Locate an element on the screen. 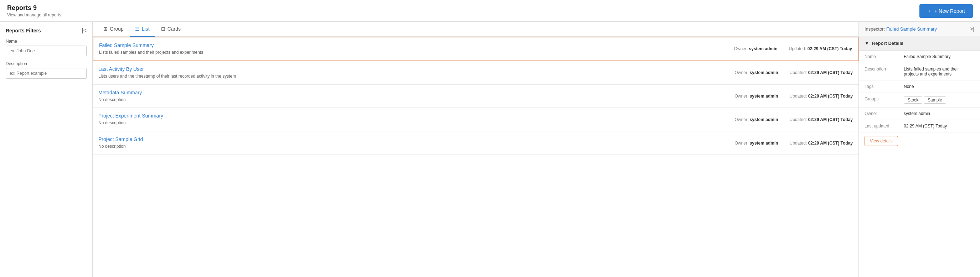 The image size is (980, 277). name-filter-label: Name is located at coordinates (46, 41).